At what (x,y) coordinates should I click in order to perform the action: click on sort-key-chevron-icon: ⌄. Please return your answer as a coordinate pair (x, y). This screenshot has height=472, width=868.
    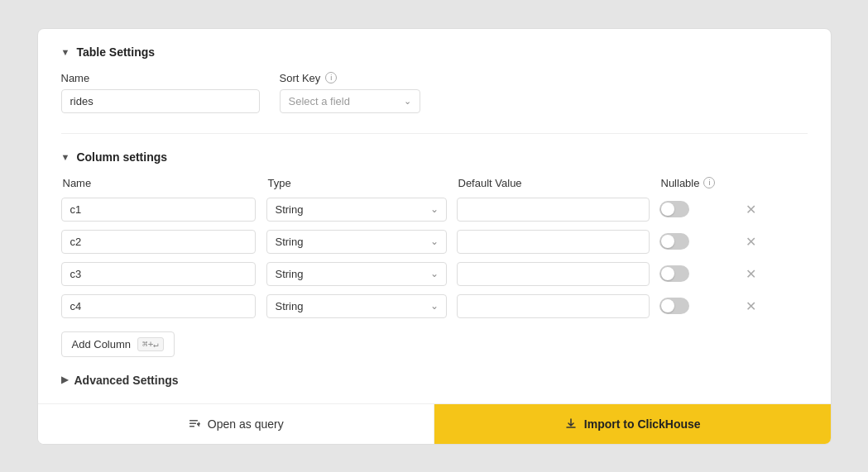
    Looking at the image, I should click on (407, 101).